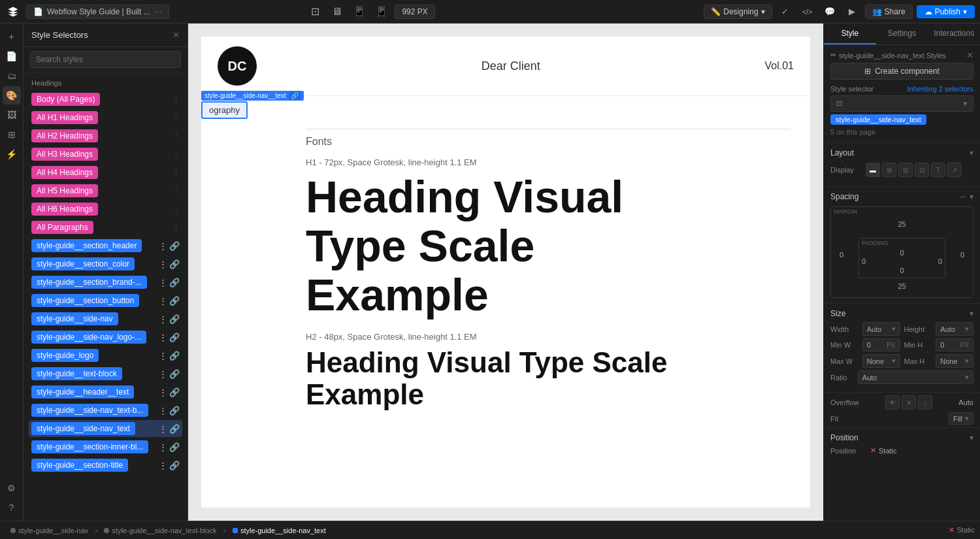 Image resolution: width=980 pixels, height=539 pixels. I want to click on style-item-s3: style-guide__section_brand-... ⋮🔗, so click(106, 282).